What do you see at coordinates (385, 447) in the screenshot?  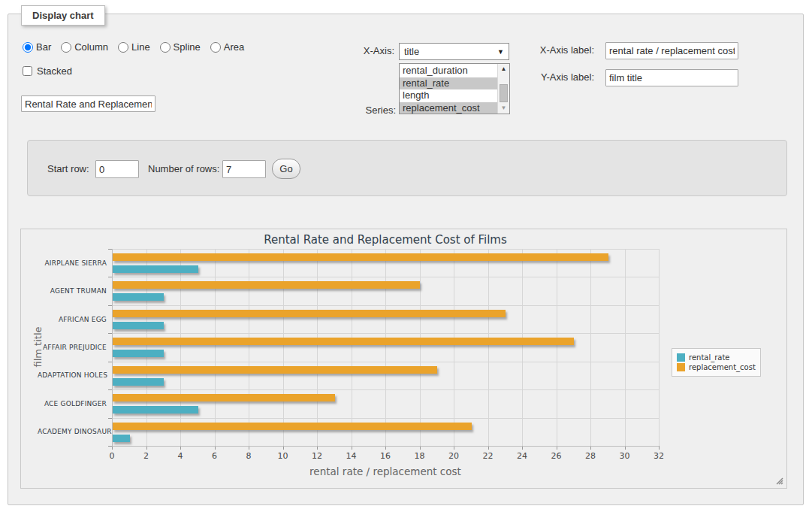 I see `x-axis-line` at bounding box center [385, 447].